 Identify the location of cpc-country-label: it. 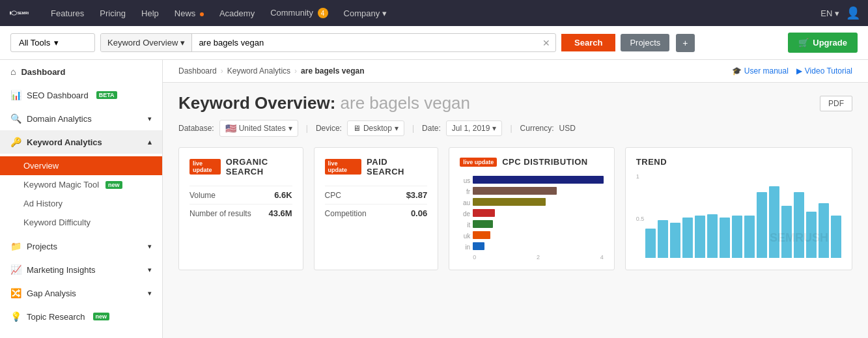
(465, 225).